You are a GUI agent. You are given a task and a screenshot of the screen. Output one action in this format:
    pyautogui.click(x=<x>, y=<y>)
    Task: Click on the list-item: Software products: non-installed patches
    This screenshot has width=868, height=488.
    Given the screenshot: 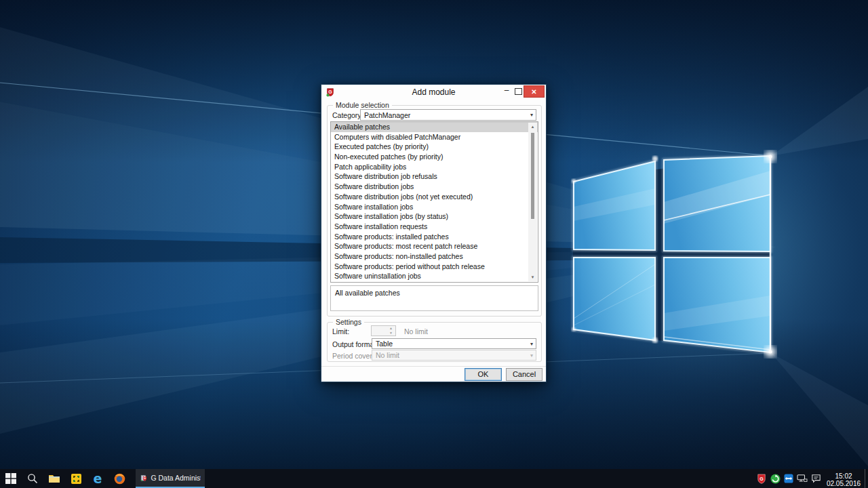 What is the action you would take?
    pyautogui.click(x=434, y=256)
    